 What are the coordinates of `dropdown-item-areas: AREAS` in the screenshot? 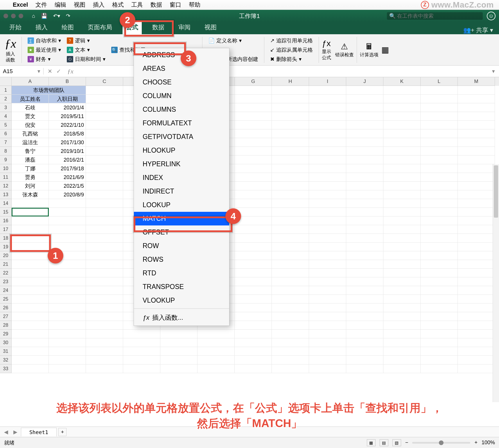 It's located at (182, 68).